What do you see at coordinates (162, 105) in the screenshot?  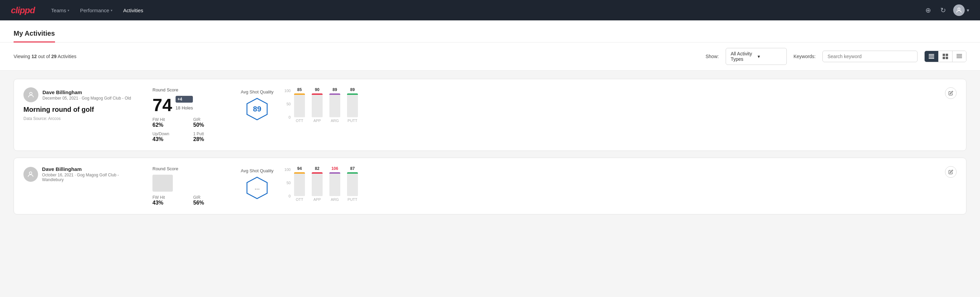 I see `round-score-value: 74` at bounding box center [162, 105].